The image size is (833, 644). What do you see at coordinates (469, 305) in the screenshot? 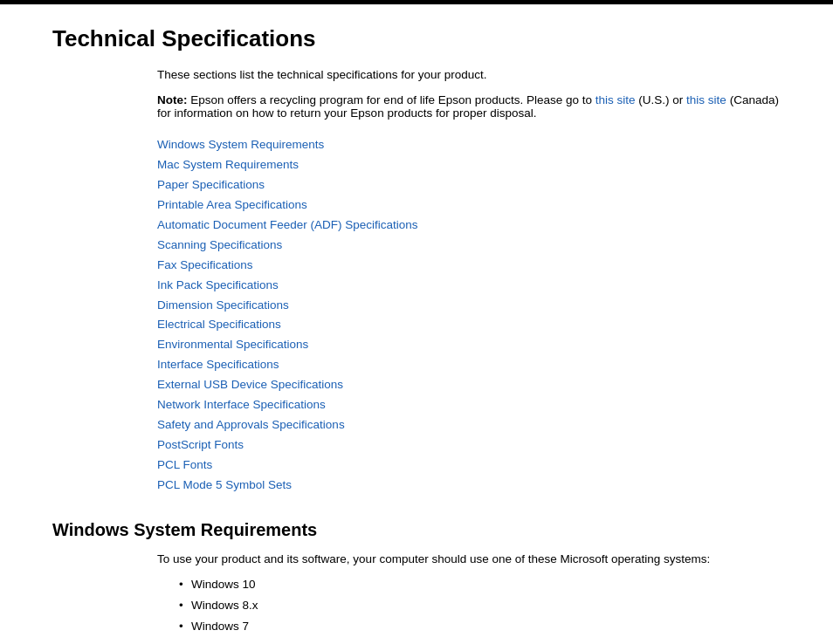
I see `toc-item: Dimension Specifications` at bounding box center [469, 305].